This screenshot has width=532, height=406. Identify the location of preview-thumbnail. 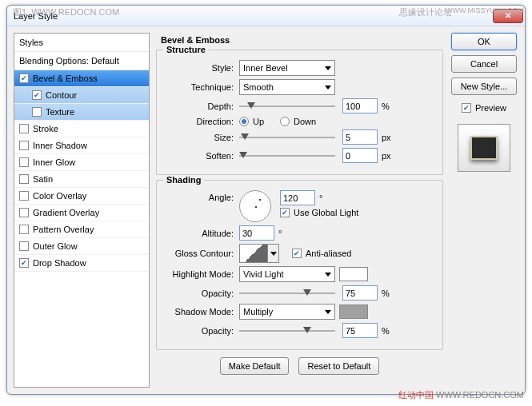
(484, 148).